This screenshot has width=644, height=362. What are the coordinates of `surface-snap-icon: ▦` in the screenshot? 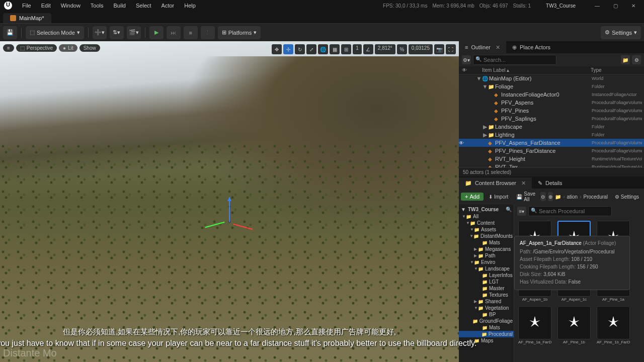 It's located at (335, 49).